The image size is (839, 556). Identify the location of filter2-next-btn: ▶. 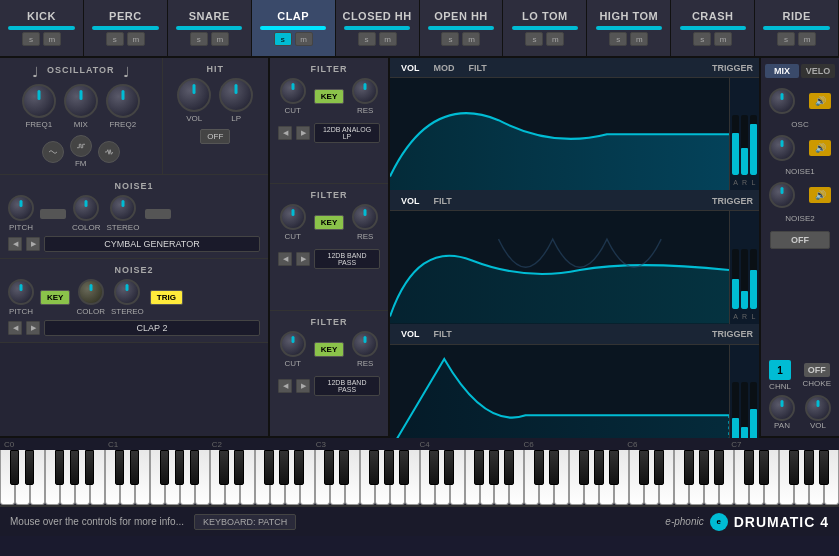
(303, 259).